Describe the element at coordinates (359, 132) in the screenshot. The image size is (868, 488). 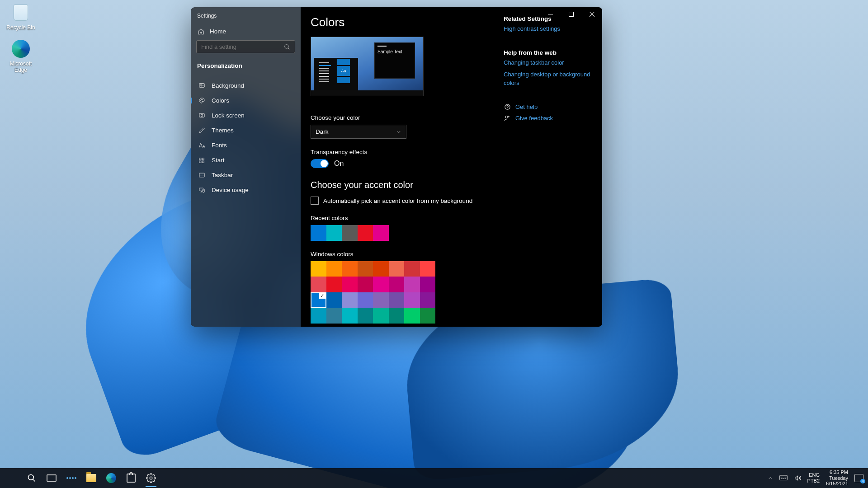
I see `choose-color-select: Dark` at that location.